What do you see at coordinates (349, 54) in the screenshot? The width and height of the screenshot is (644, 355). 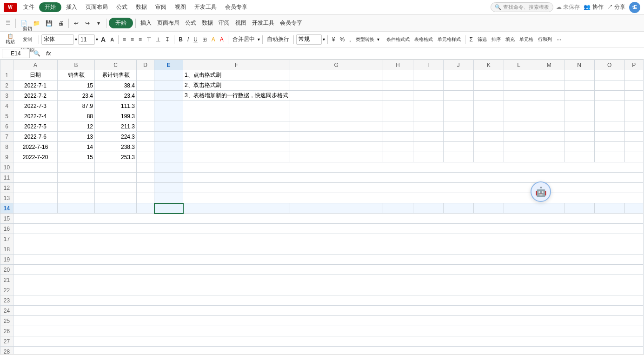 I see `formula-input` at bounding box center [349, 54].